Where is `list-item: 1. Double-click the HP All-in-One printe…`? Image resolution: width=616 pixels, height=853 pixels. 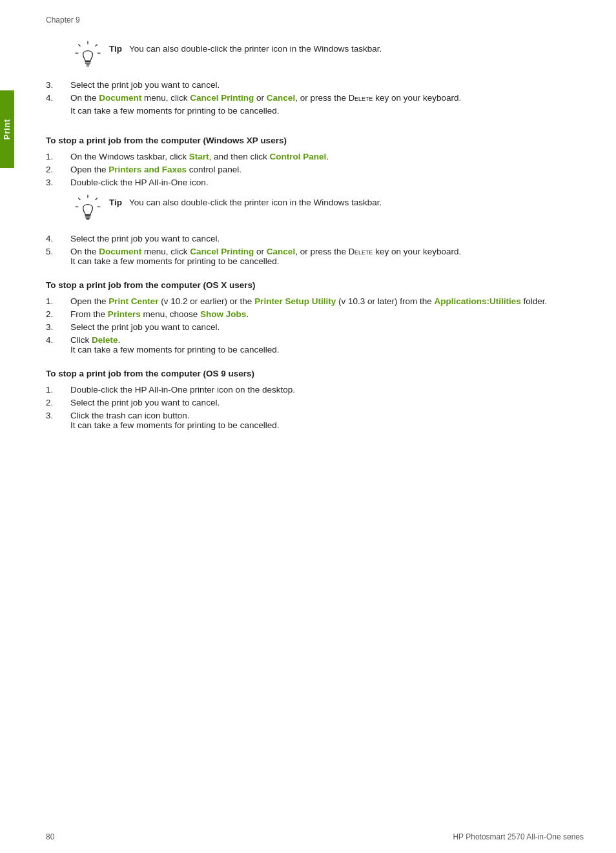 list-item: 1. Double-click the HP All-in-One printe… is located at coordinates (315, 390).